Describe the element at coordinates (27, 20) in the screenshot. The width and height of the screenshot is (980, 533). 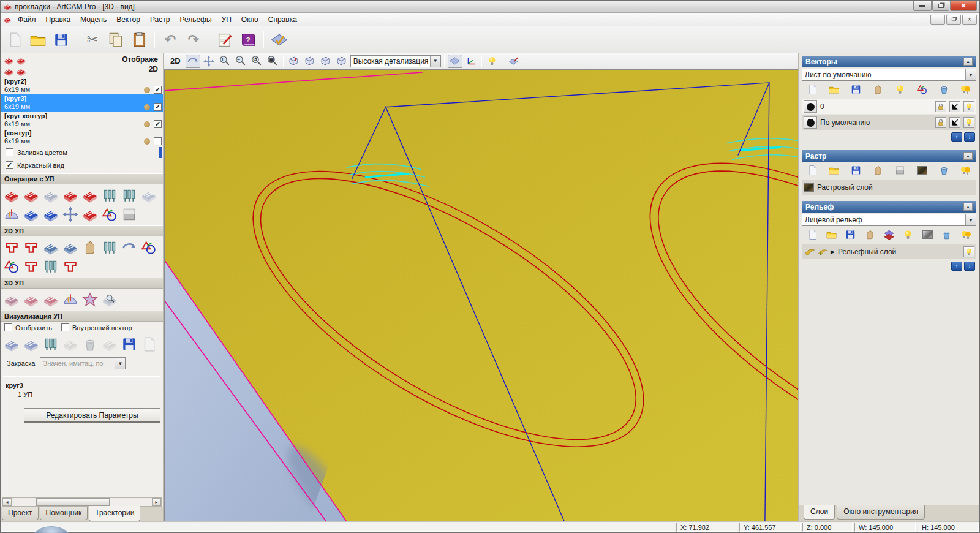
I see `menu-file: Файл` at that location.